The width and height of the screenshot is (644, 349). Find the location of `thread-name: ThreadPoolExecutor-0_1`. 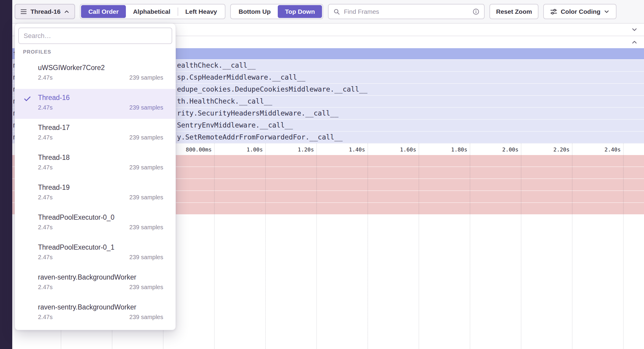

thread-name: ThreadPoolExecutor-0_1 is located at coordinates (100, 247).